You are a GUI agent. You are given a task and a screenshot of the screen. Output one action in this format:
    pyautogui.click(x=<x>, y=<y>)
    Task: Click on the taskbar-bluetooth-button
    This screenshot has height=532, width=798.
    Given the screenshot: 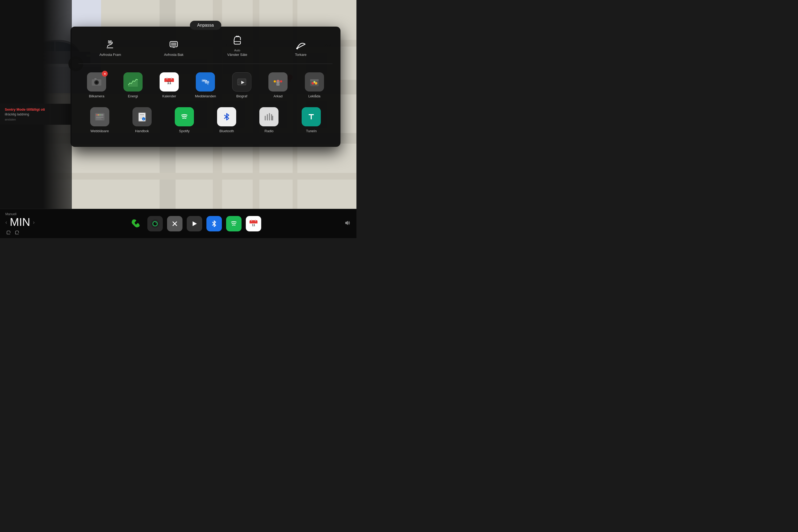 What is the action you would take?
    pyautogui.click(x=214, y=224)
    